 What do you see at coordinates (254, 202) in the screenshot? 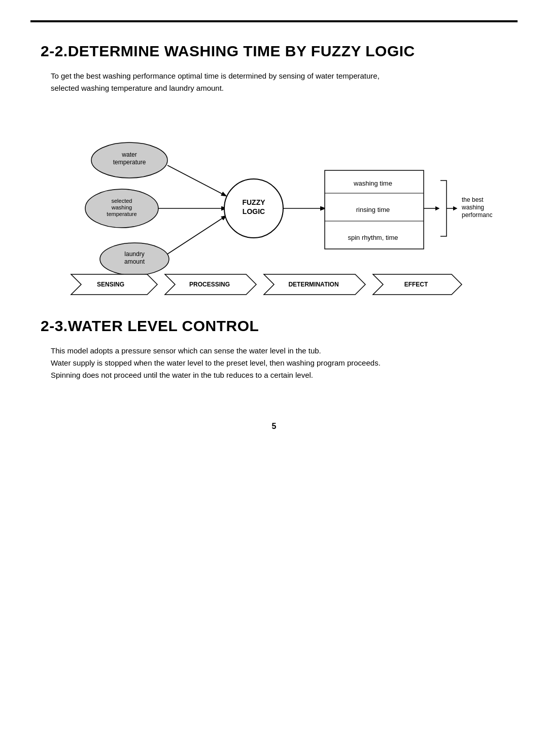
I see `svg-text: FUZZY` at bounding box center [254, 202].